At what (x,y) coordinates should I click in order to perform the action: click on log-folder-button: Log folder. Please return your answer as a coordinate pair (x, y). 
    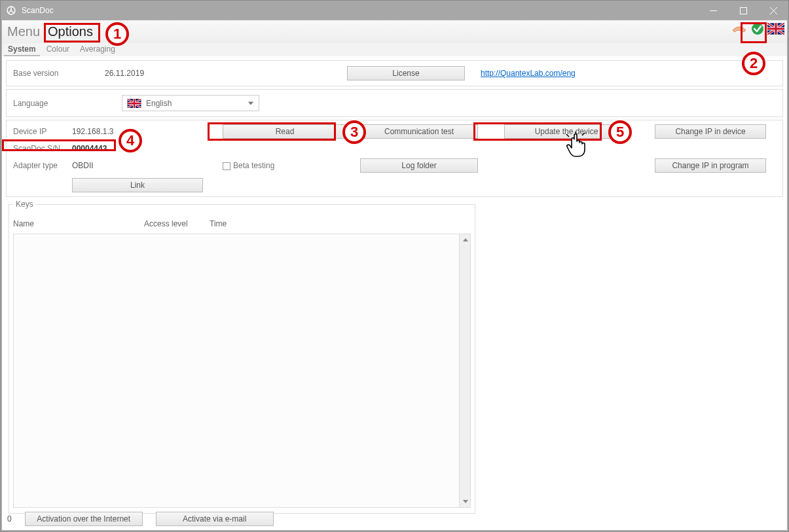
    Looking at the image, I should click on (419, 166).